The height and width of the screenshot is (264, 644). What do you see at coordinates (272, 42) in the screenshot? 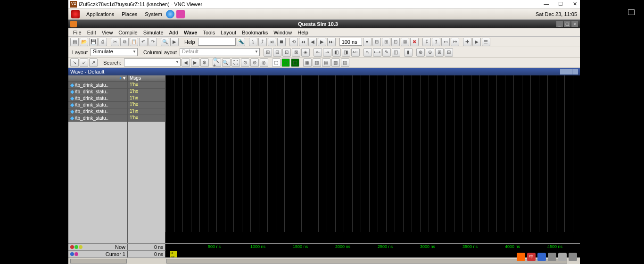
I see `continue-icon: ⏯` at bounding box center [272, 42].